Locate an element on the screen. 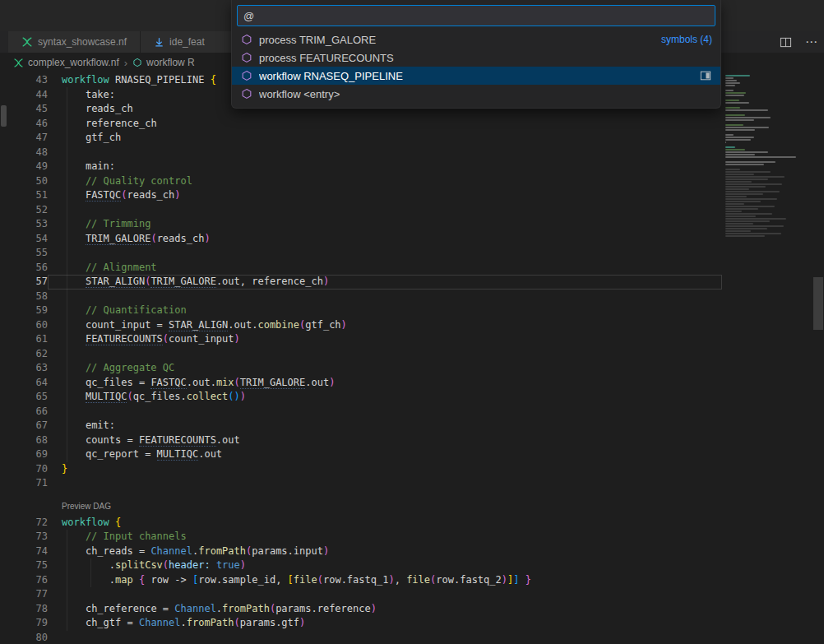 This screenshot has height=644, width=824. code-line: 64 qc_files = FASTQC.out.mix(TRIM_GALORE… is located at coordinates (365, 383).